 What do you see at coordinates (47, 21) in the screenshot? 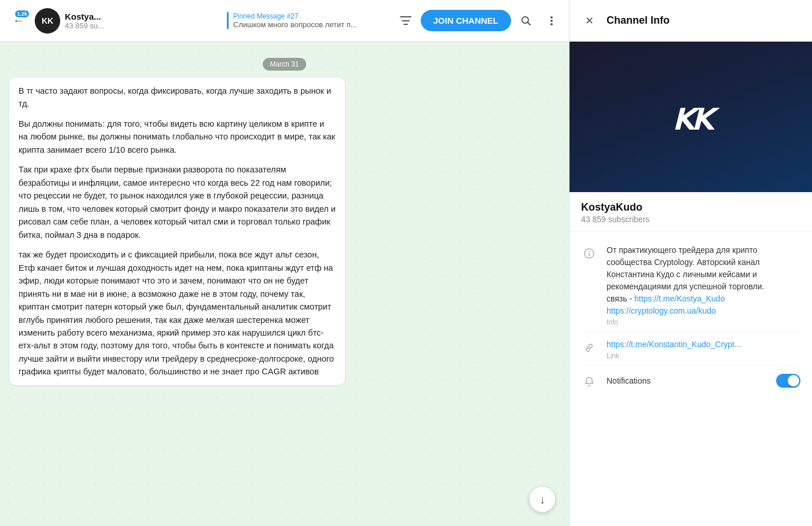
I see `channel-avatar: KK` at bounding box center [47, 21].